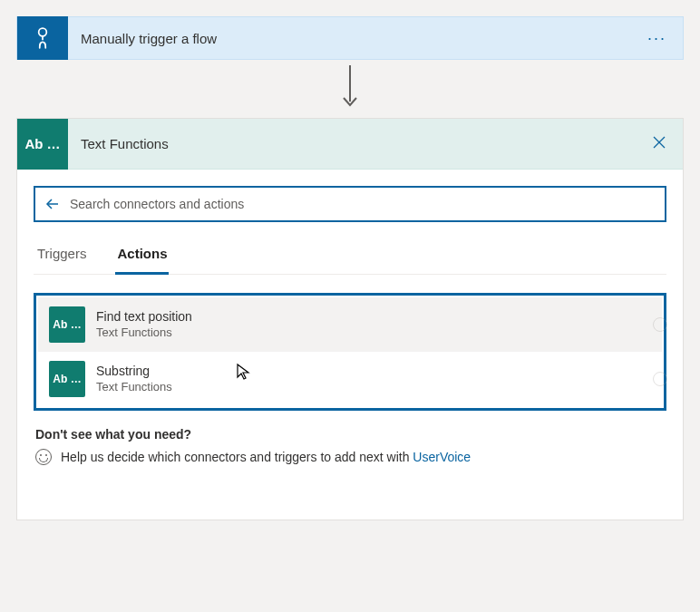 The height and width of the screenshot is (612, 700). Describe the element at coordinates (350, 457) in the screenshot. I see `footer-line: Help us decide which connectors and trig…` at that location.